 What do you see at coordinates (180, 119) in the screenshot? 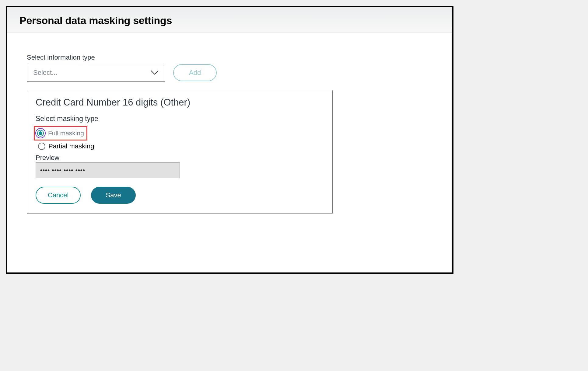
I see `masking-type-label: Select masking type` at bounding box center [180, 119].